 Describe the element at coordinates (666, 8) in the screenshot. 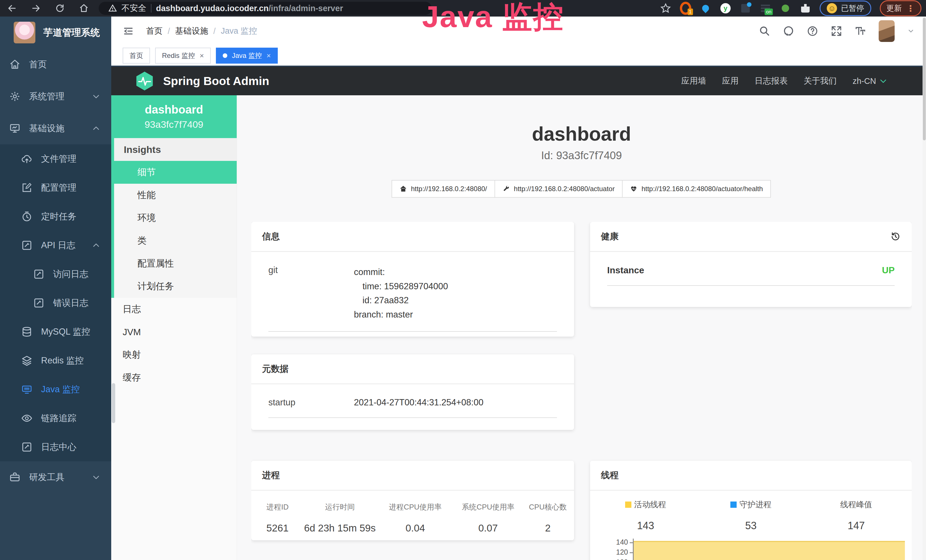

I see `bookmark-star-icon` at that location.